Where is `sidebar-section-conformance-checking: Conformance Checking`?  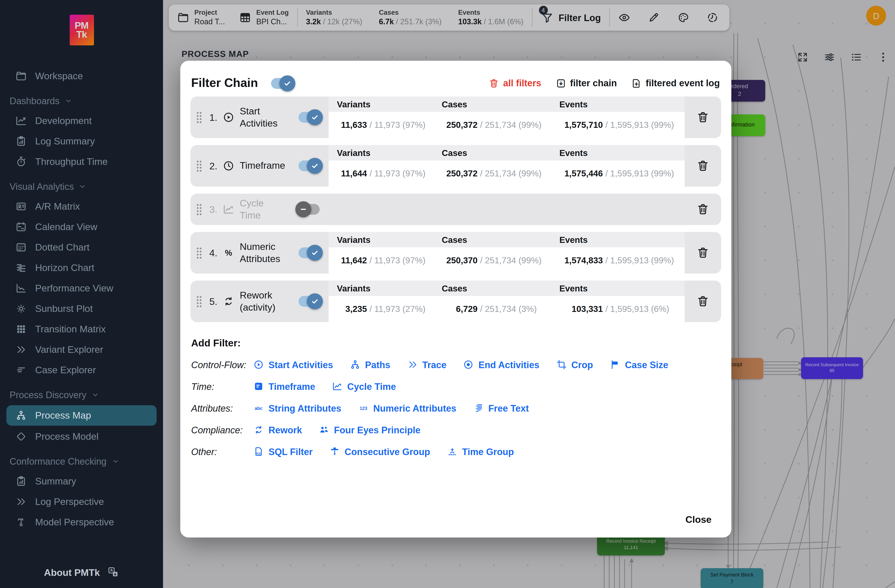
sidebar-section-conformance-checking: Conformance Checking is located at coordinates (82, 459).